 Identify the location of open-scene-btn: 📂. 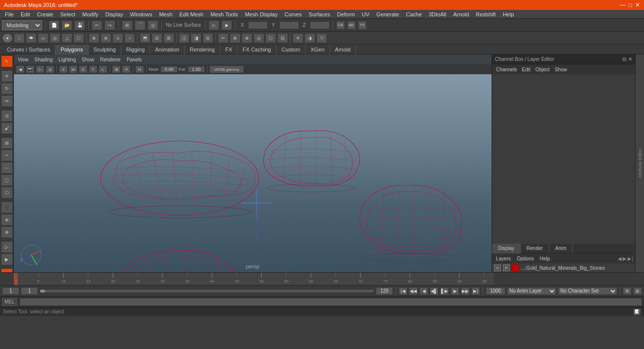
(67, 25).